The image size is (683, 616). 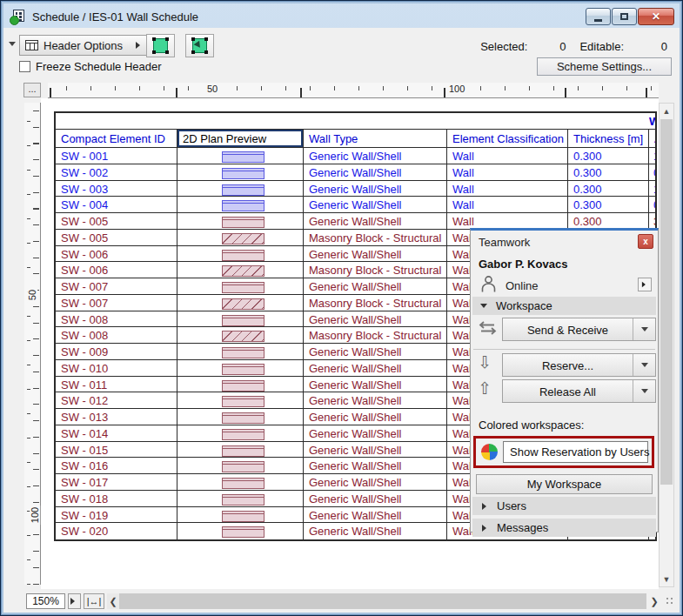 What do you see at coordinates (604, 66) in the screenshot?
I see `scheme-settings-button: Scheme Settings...` at bounding box center [604, 66].